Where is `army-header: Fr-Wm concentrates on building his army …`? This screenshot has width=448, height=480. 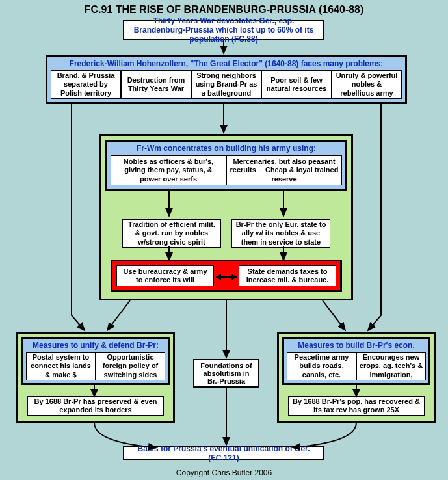 army-header: Fr-Wm concentrates on building his army … is located at coordinates (226, 148).